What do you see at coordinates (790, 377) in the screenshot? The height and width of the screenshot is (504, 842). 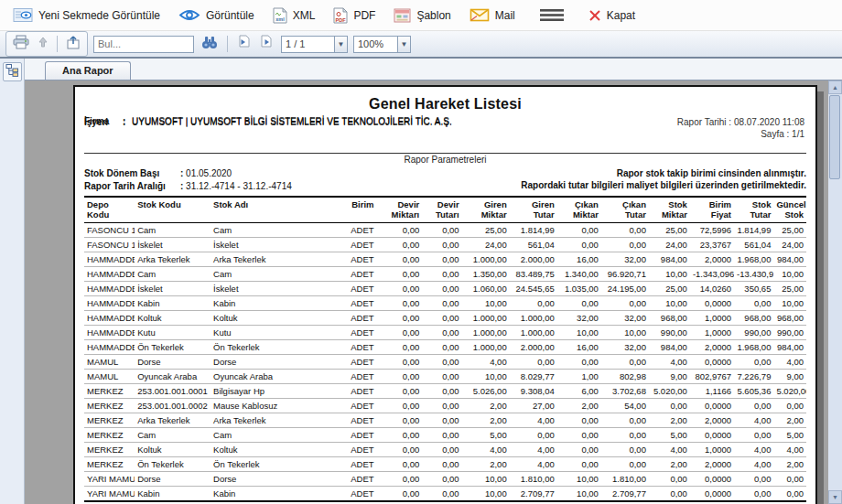 I see `table-cell: 9,00` at bounding box center [790, 377].